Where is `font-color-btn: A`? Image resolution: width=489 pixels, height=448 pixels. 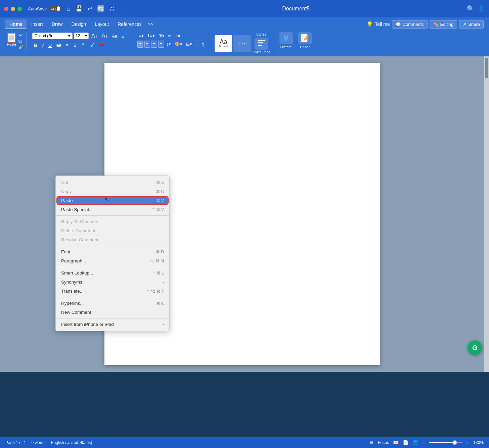
font-color-btn: A is located at coordinates (84, 45).